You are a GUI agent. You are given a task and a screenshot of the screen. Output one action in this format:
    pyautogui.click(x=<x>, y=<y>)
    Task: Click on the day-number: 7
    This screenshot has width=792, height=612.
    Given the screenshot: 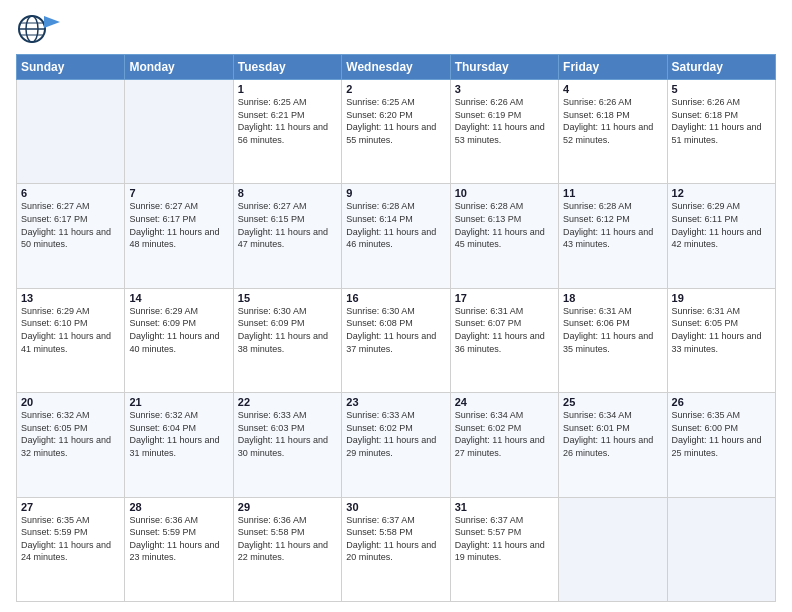 What is the action you would take?
    pyautogui.click(x=178, y=193)
    